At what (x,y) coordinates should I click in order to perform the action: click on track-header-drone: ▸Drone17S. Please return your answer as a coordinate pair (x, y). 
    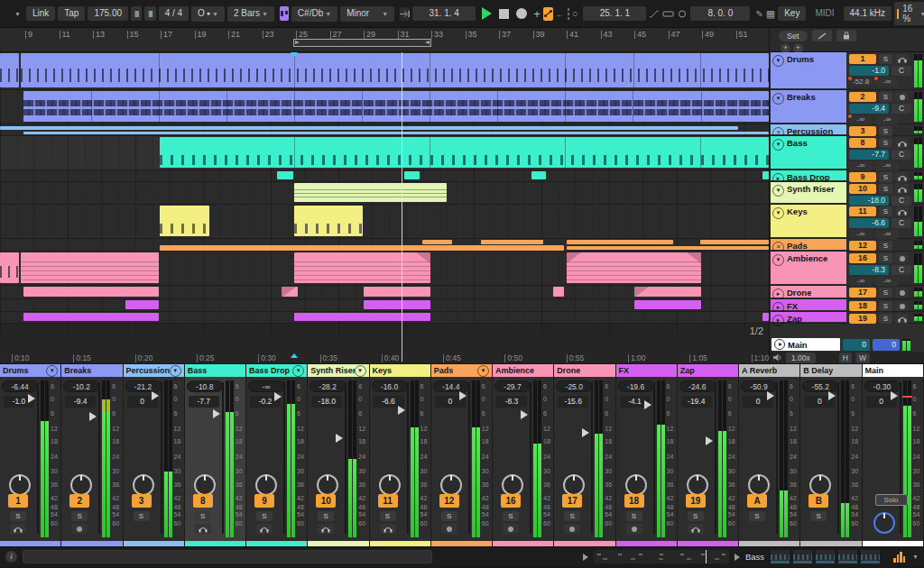
    Looking at the image, I should click on (846, 292).